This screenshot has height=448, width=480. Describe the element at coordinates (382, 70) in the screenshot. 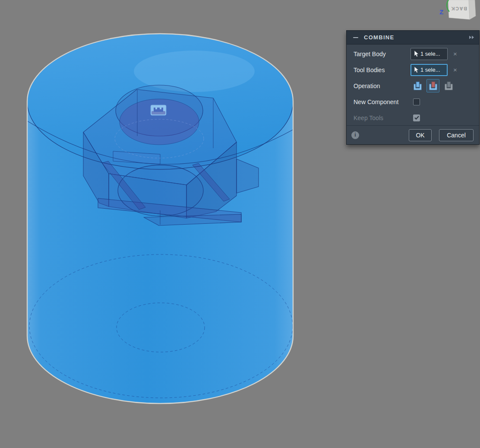

I see `tool-bodies-label: Tool Bodies` at that location.